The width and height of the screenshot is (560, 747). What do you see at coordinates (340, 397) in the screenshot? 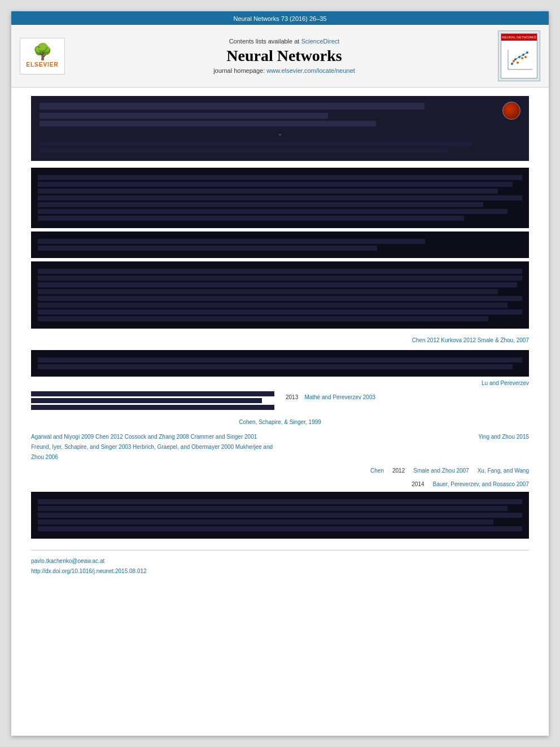
I see `mathe-ref: Mathé and Pereverzev 2003` at bounding box center [340, 397].